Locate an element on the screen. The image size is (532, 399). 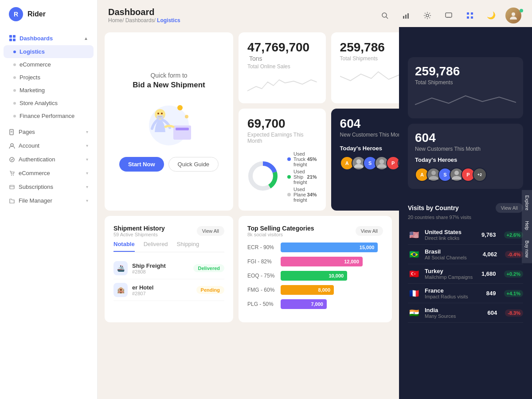
dark-stat-number-customers: 604 is located at coordinates (466, 138).